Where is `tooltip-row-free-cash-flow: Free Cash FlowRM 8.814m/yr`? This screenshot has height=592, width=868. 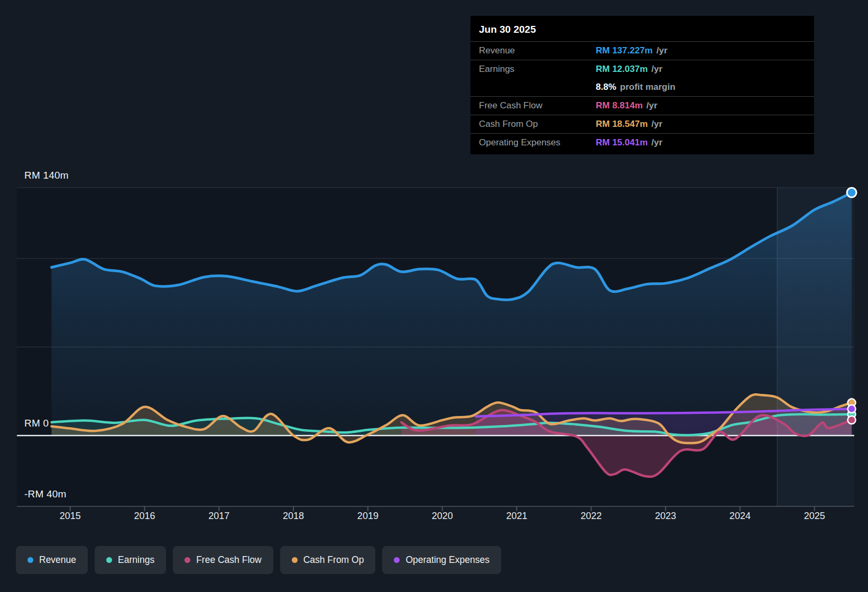 tooltip-row-free-cash-flow: Free Cash FlowRM 8.814m/yr is located at coordinates (642, 106).